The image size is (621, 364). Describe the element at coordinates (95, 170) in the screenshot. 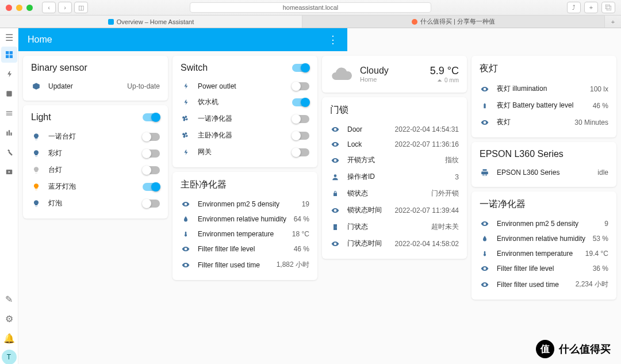

I see `entity-row: 台灯` at that location.